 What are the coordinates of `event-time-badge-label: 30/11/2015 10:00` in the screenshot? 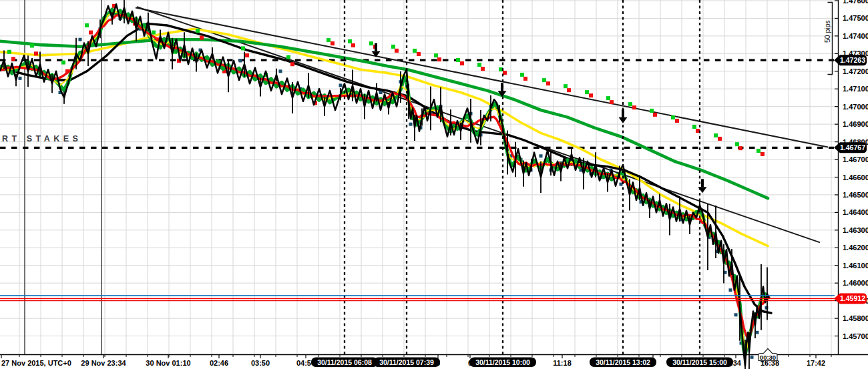 It's located at (503, 362).